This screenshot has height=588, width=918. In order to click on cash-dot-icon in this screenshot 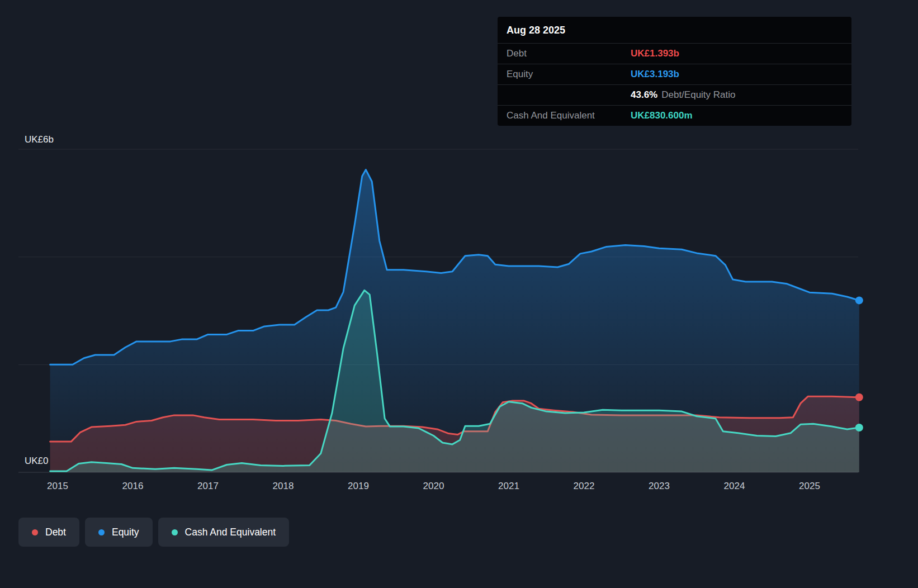, I will do `click(174, 532)`.